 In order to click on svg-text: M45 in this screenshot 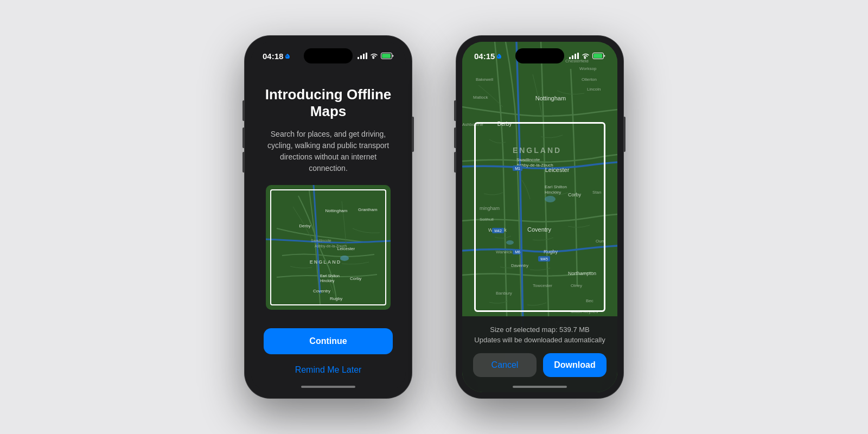, I will do `click(544, 259)`.